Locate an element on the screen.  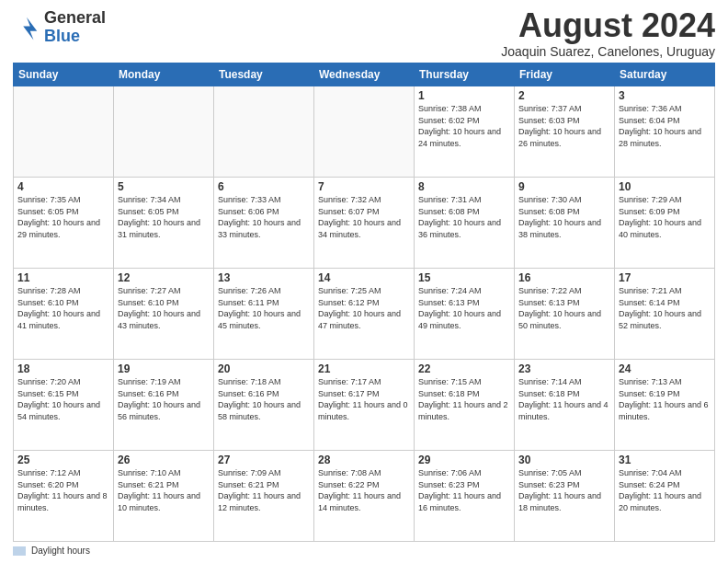
calendar-cell: 10Sunrise: 7:29 AM Sunset: 6:09 PM Dayli… is located at coordinates (665, 223).